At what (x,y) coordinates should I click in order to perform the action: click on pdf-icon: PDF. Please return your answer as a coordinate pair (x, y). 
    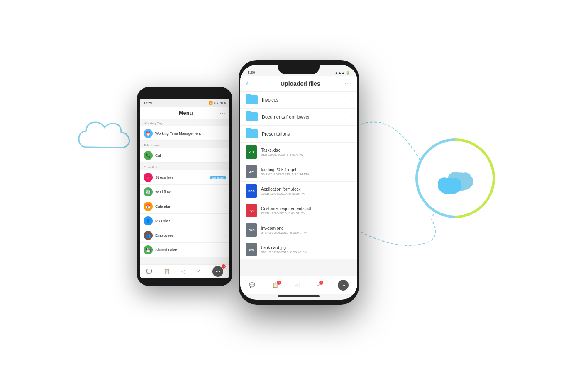
    Looking at the image, I should click on (251, 211).